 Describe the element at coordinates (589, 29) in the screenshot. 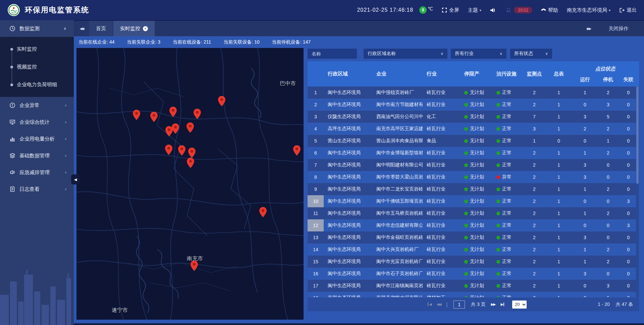

I see `tabs-scroll-right-button: ▶▶` at that location.